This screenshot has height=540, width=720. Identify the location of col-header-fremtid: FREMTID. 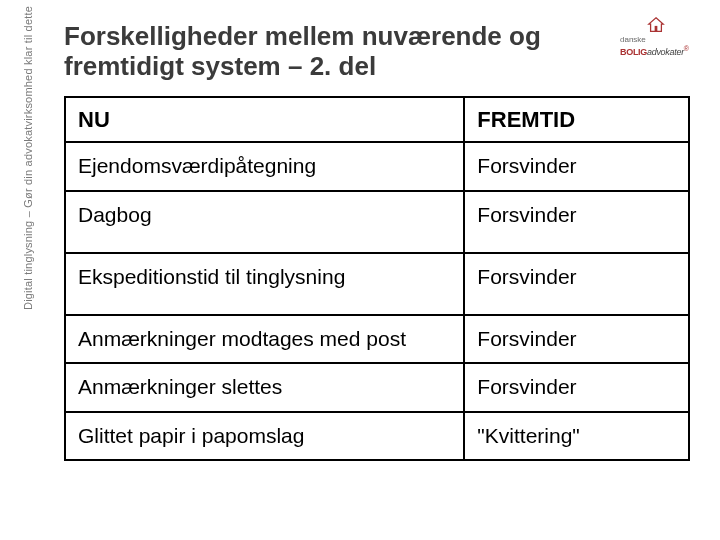
(576, 120).